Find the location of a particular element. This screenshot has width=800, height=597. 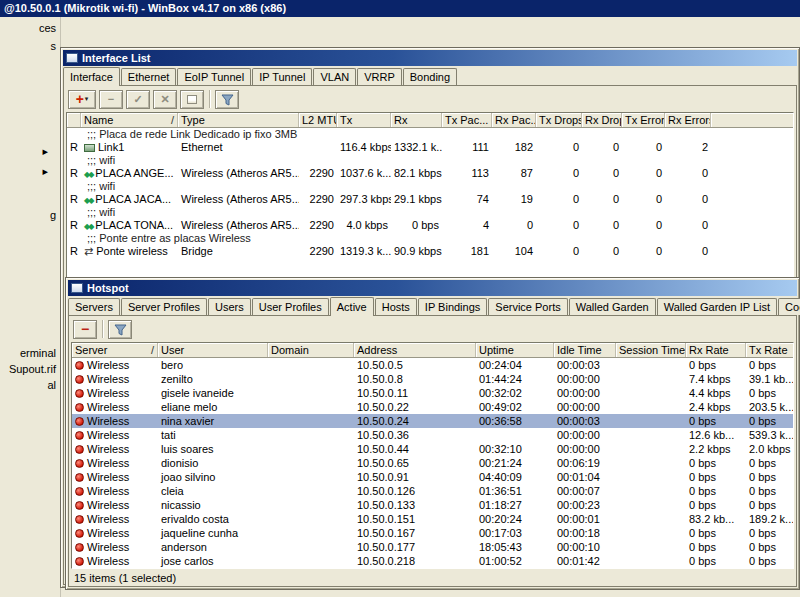

col-domain: Domain is located at coordinates (311, 350).